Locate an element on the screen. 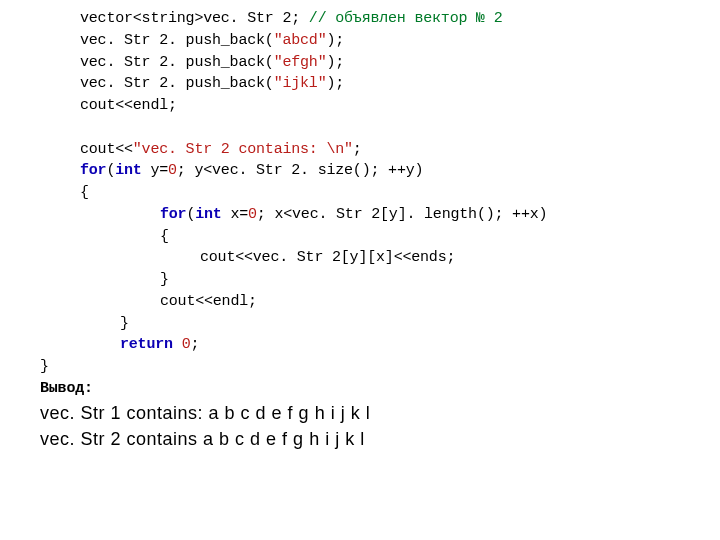  code-line: return 0; is located at coordinates (380, 345).